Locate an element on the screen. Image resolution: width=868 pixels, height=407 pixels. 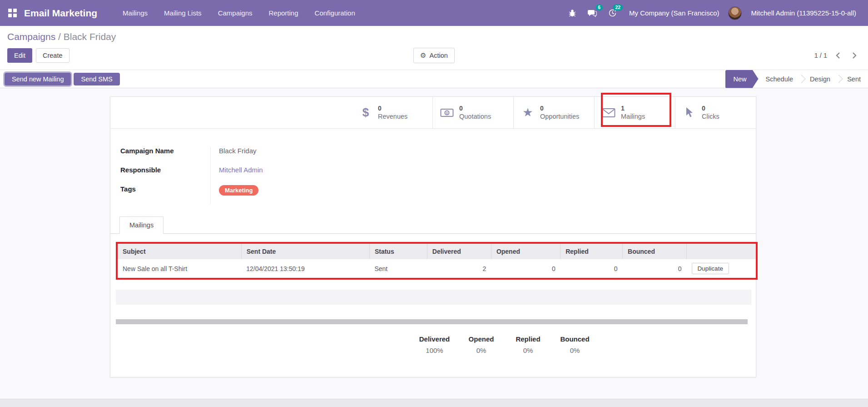
kpi-bounced-label: Bounced is located at coordinates (575, 339).